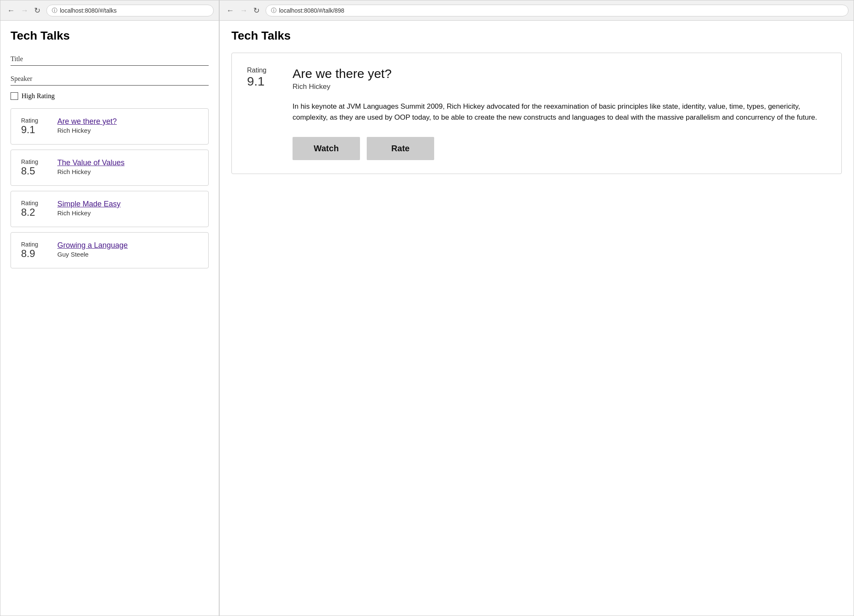 The width and height of the screenshot is (854, 616). What do you see at coordinates (110, 76) in the screenshot?
I see `filter-section: High Rating` at bounding box center [110, 76].